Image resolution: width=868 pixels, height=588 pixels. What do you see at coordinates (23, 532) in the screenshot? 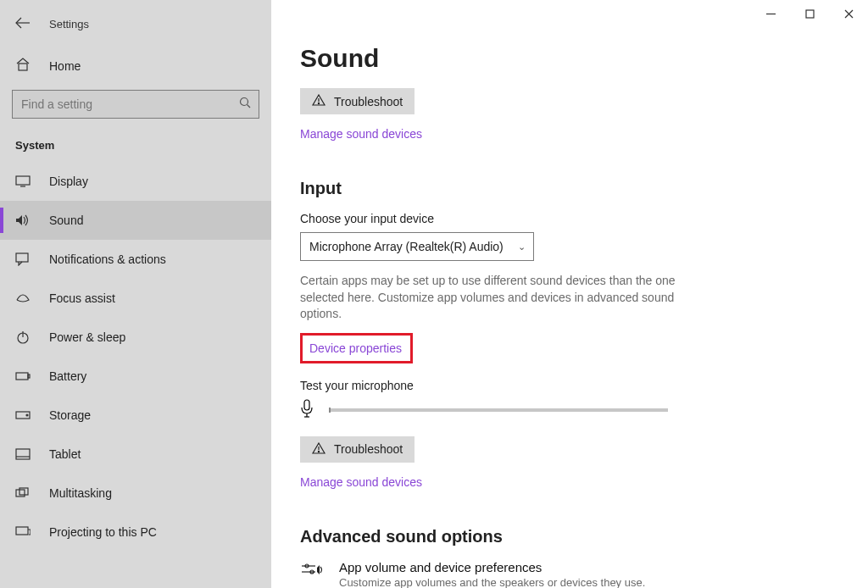
I see `projecting-icon` at bounding box center [23, 532].